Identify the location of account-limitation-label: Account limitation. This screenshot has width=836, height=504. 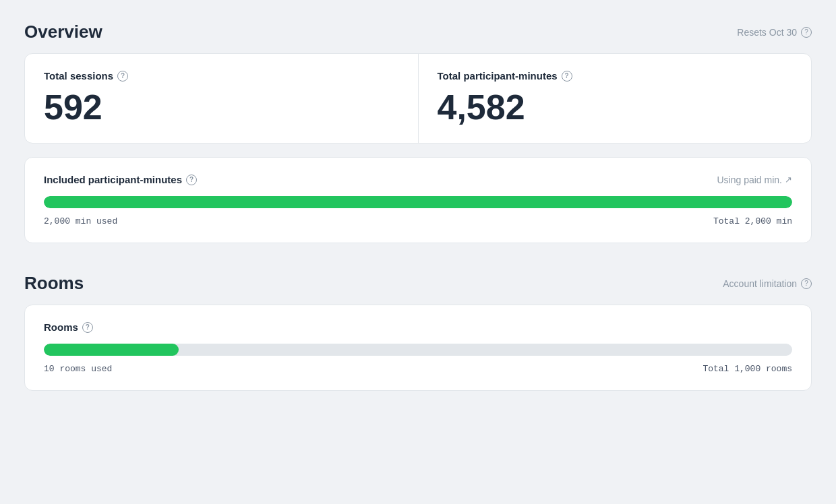
(760, 284).